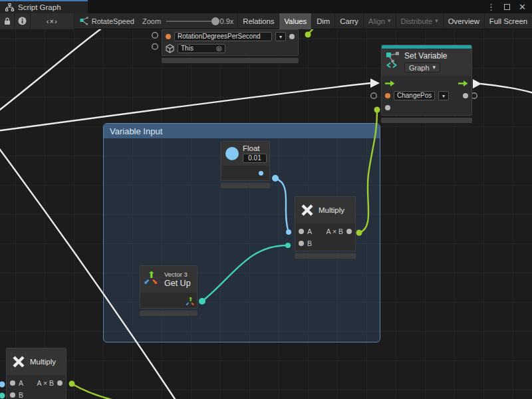 The image size is (532, 399). What do you see at coordinates (463, 84) in the screenshot?
I see `control-output-port` at bounding box center [463, 84].